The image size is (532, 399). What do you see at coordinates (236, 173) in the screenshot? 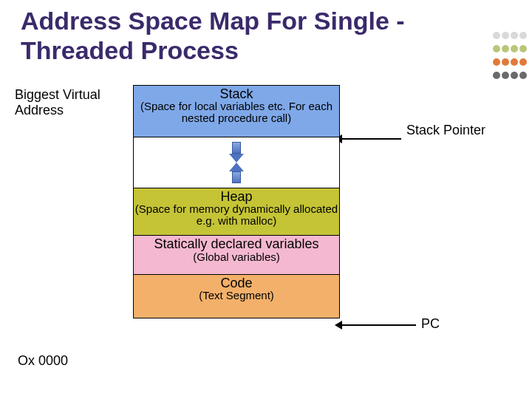
I see `arrow-heap-grows-up-icon` at bounding box center [236, 173].